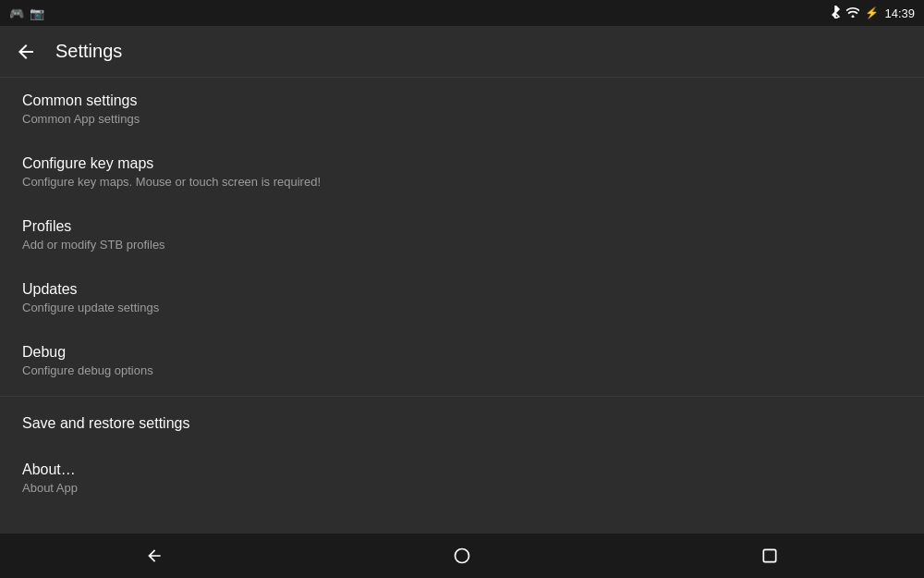 The width and height of the screenshot is (924, 578). Describe the element at coordinates (462, 101) in the screenshot. I see `settings-item-title-common-settings: Common settings` at that location.